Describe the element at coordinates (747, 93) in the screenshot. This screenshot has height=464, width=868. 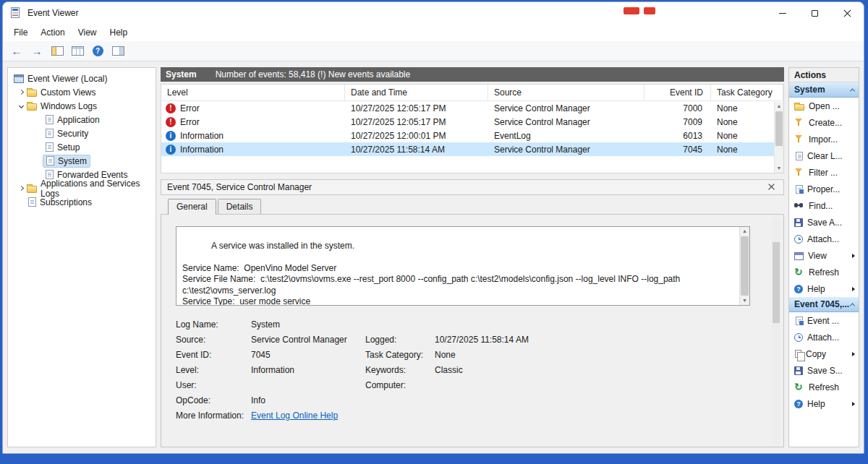
I see `column-header-task-category: Task Category` at that location.